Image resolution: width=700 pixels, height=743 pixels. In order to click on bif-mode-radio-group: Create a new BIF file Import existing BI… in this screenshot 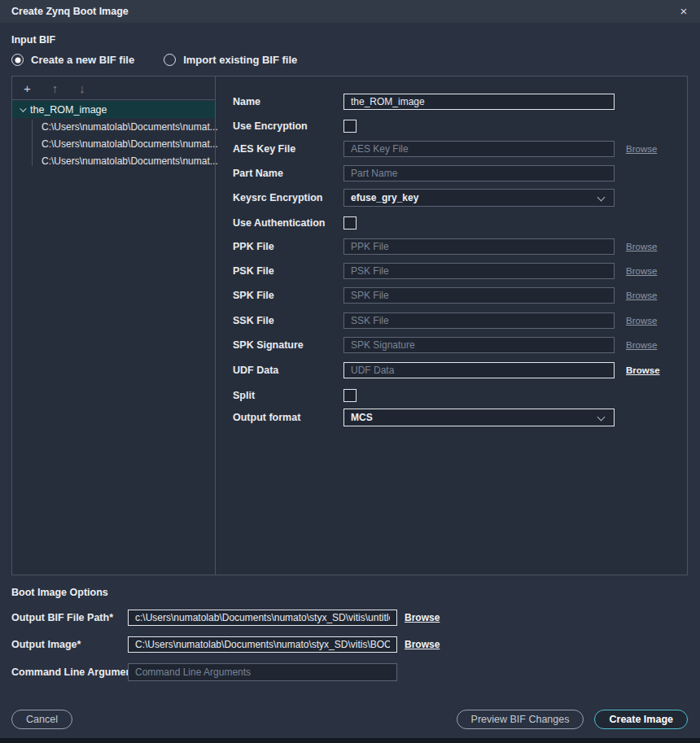, I will do `click(164, 60)`.